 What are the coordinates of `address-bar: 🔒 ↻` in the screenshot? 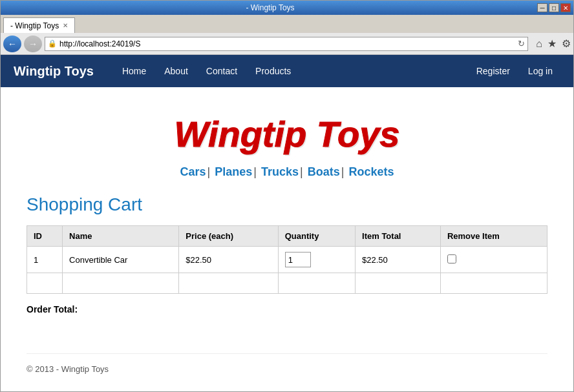 It's located at (286, 44).